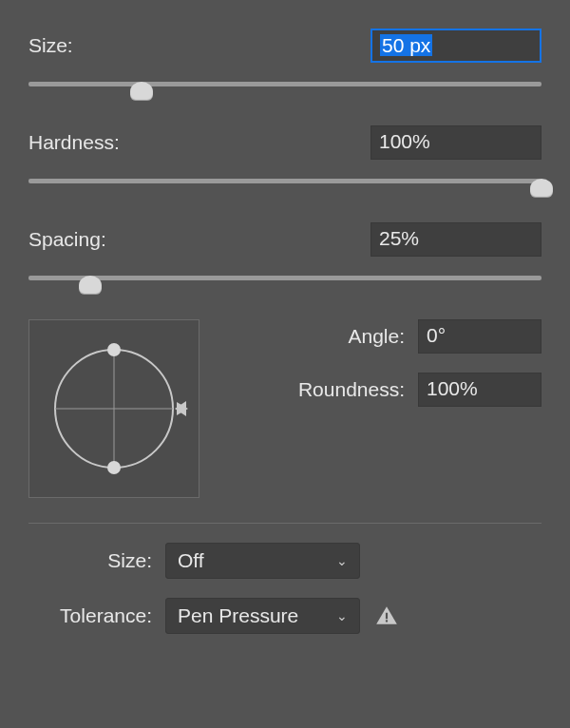 The height and width of the screenshot is (728, 570). Describe the element at coordinates (285, 283) in the screenshot. I see `spacing-slider` at that location.